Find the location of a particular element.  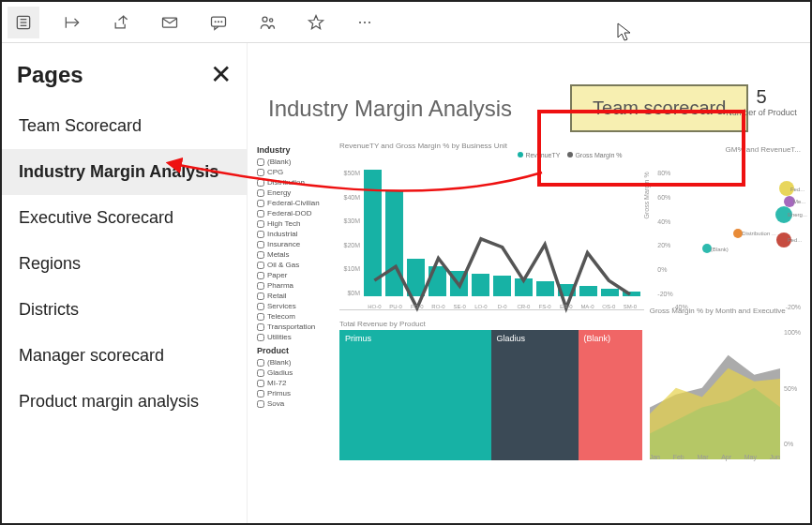

industry-filter-item: Transportation is located at coordinates (295, 326).